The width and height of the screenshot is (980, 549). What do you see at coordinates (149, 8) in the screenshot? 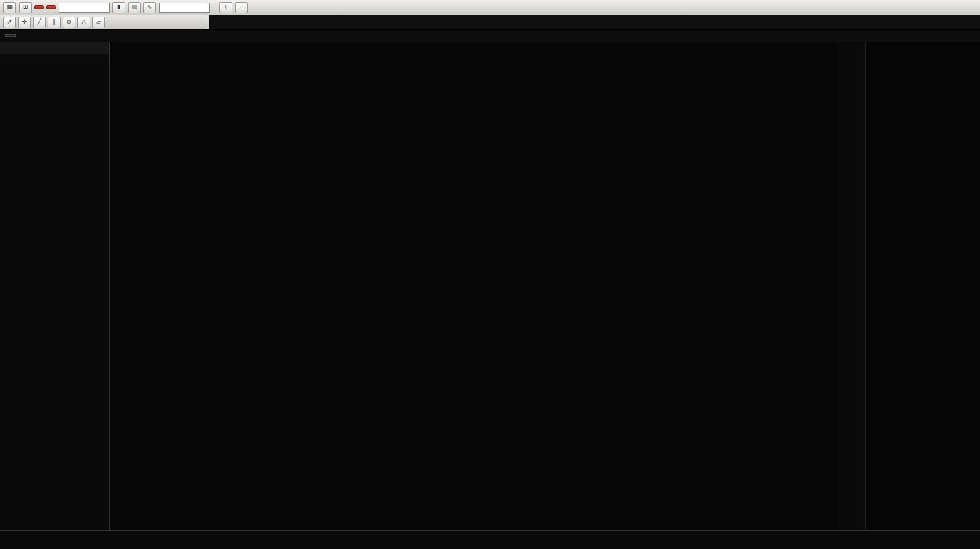
I see `line-chart-icon: ∿` at bounding box center [149, 8].